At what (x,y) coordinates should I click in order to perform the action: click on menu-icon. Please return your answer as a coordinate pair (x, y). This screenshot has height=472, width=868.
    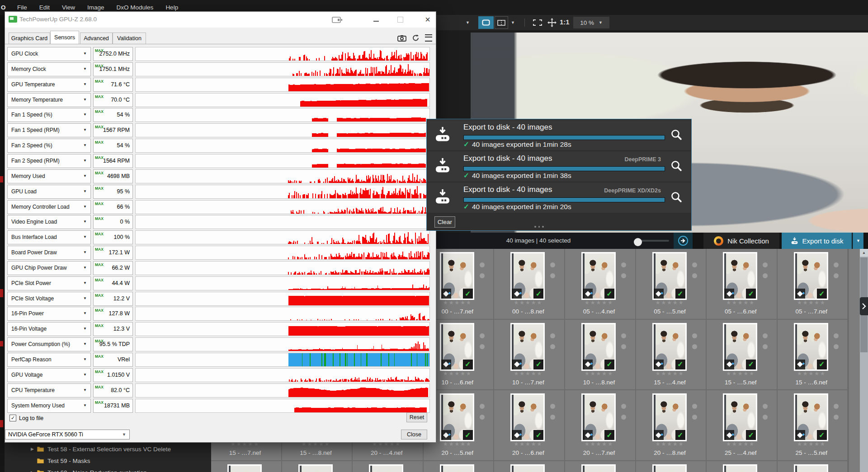
    Looking at the image, I should click on (429, 38).